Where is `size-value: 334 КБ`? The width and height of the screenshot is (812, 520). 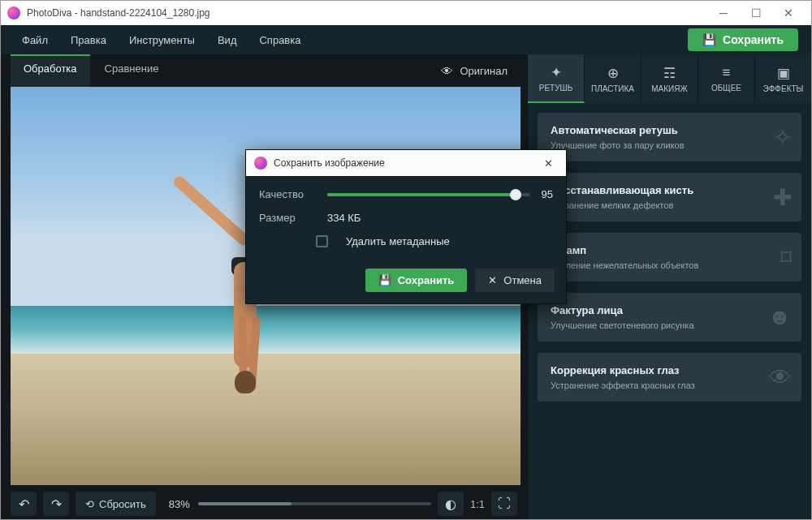 size-value: 334 КБ is located at coordinates (344, 217).